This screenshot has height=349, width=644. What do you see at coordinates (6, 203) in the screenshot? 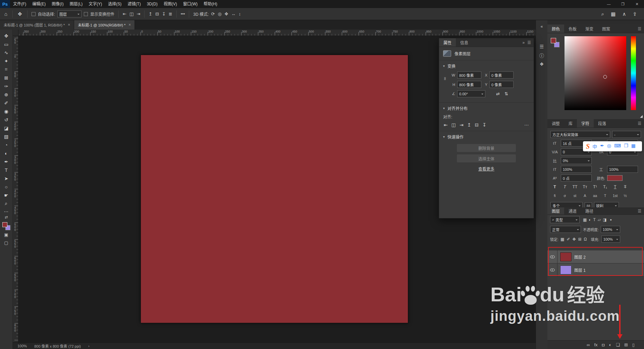
I see `zoom-tool: ⌕` at bounding box center [6, 203].